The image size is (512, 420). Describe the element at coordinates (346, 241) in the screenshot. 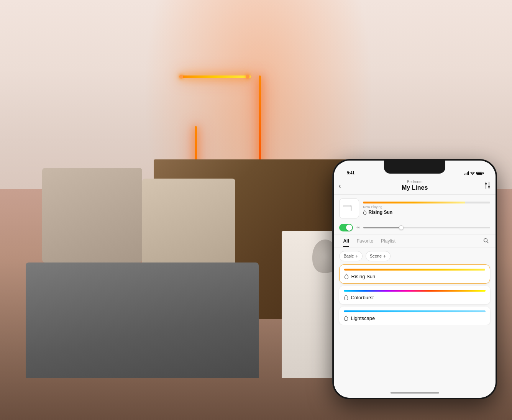

I see `tab-all: All` at that location.